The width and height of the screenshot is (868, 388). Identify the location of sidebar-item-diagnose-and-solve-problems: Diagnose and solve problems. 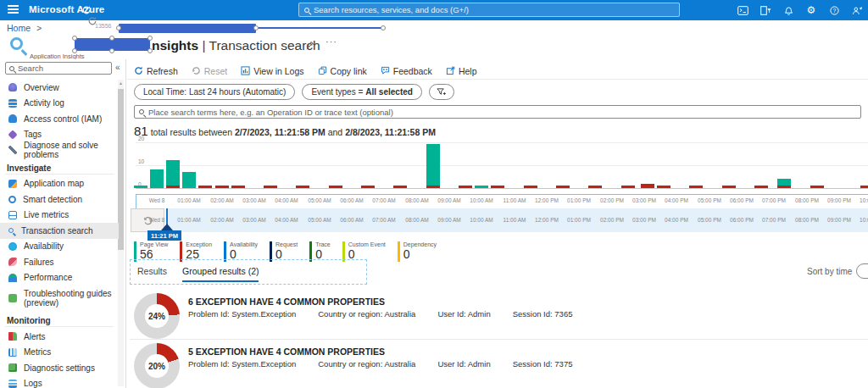
(59, 151).